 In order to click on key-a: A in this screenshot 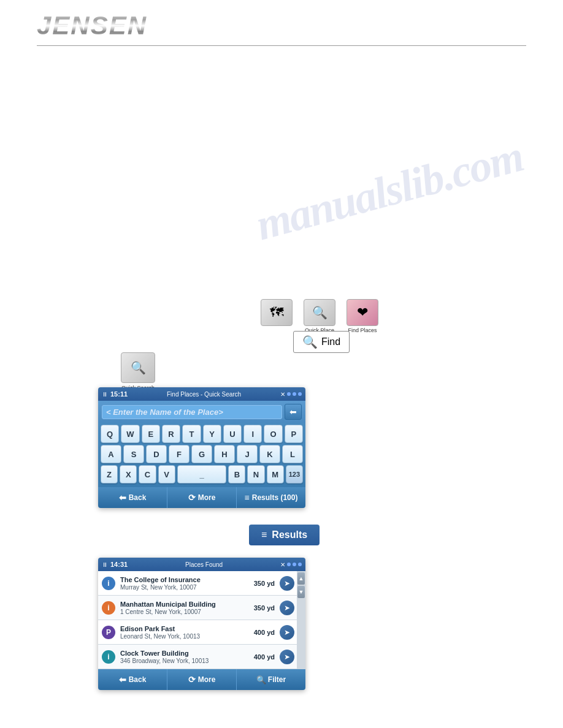, I will do `click(111, 454)`.